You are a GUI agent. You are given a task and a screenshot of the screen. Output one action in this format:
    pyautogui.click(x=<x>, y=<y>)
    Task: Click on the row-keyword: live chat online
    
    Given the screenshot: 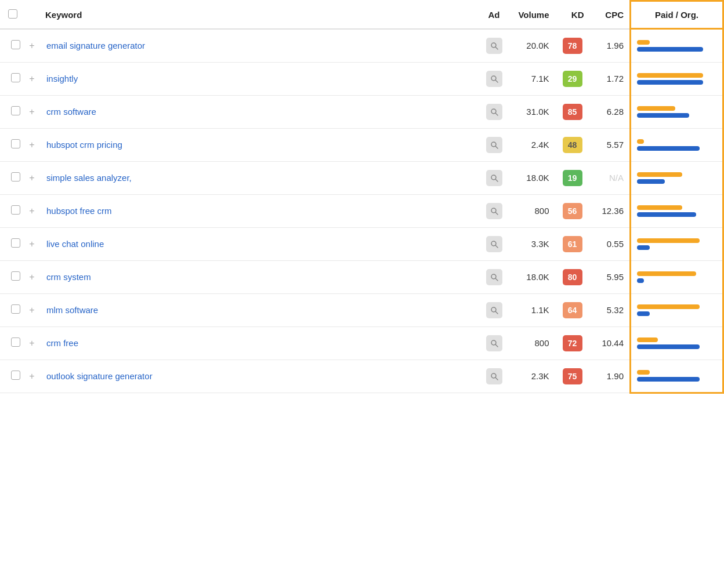 What is the action you would take?
    pyautogui.click(x=260, y=244)
    